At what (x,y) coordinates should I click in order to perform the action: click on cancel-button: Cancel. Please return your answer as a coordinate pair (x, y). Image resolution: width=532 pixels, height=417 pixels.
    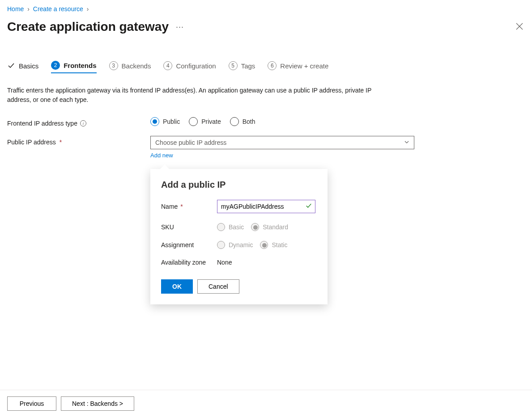
    Looking at the image, I should click on (218, 286).